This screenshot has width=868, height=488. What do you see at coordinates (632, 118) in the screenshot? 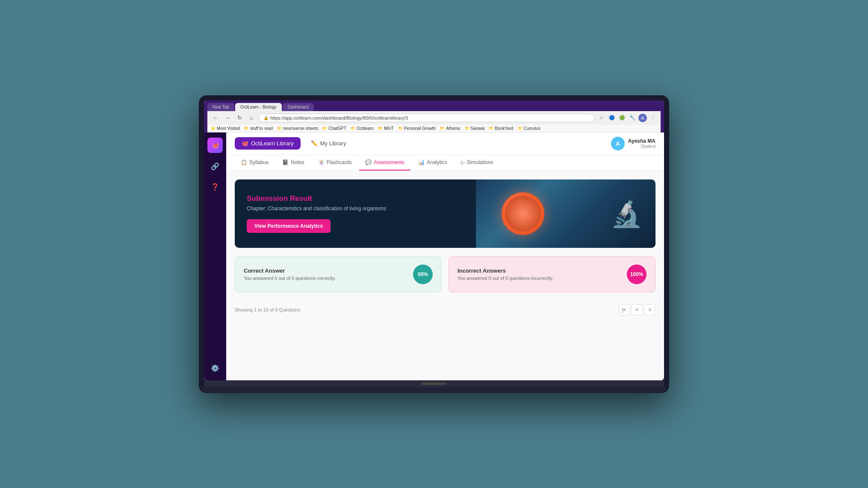
I see `extension-icon-3: 🔧` at bounding box center [632, 118].